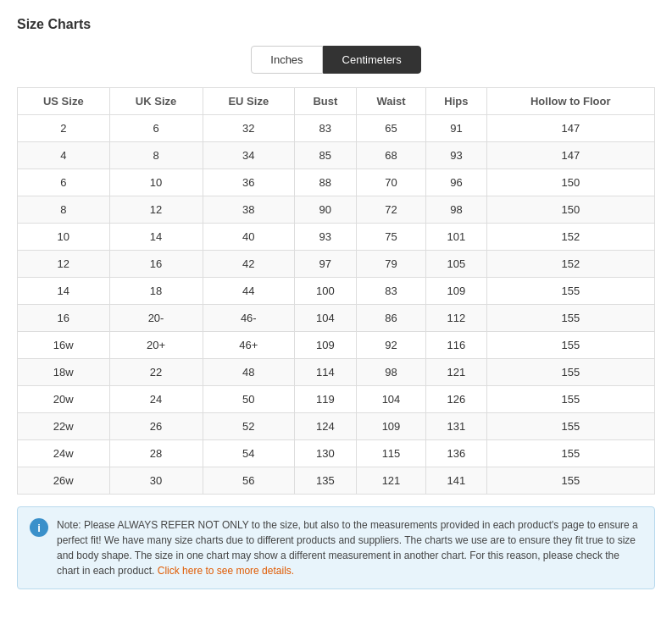 The image size is (672, 630). What do you see at coordinates (249, 102) in the screenshot?
I see `col-header-eu-size: EU Size` at bounding box center [249, 102].